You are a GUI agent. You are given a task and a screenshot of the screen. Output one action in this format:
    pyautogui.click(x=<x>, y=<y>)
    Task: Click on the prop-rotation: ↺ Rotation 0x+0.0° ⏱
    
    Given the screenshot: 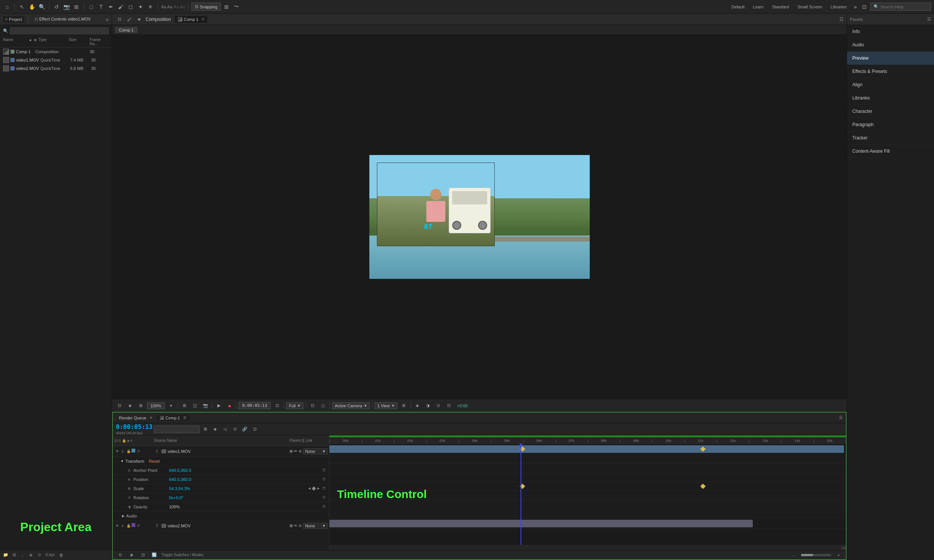 What is the action you would take?
    pyautogui.click(x=221, y=498)
    